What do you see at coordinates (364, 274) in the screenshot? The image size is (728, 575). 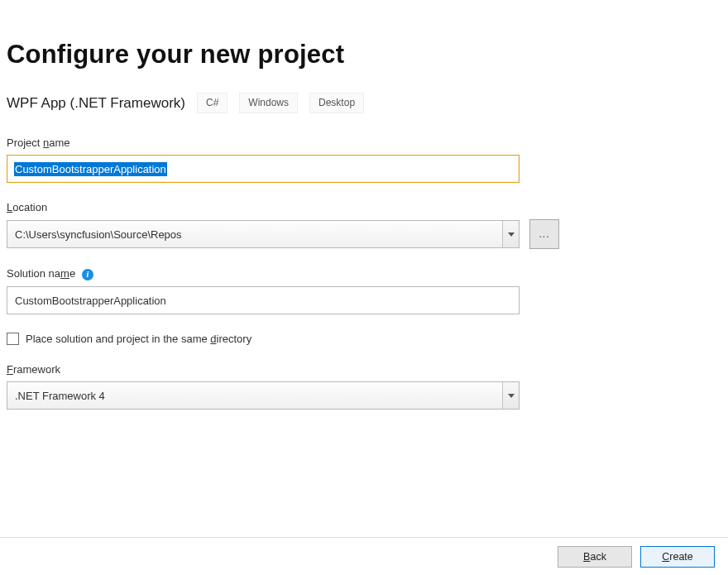 I see `solution-name-label: Solution name i` at bounding box center [364, 274].